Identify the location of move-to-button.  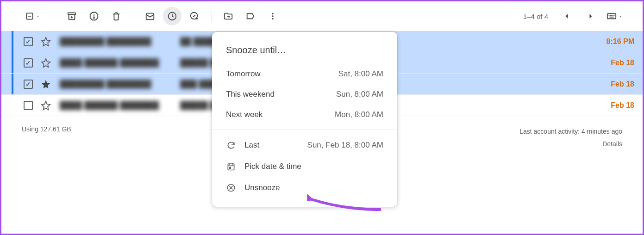
(228, 16).